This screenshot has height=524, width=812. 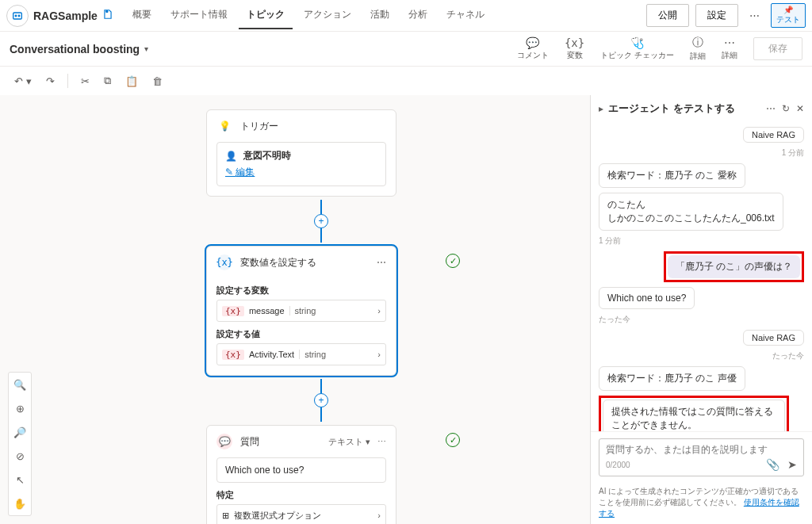 I want to click on nav-analytics: 分析, so click(x=418, y=16).